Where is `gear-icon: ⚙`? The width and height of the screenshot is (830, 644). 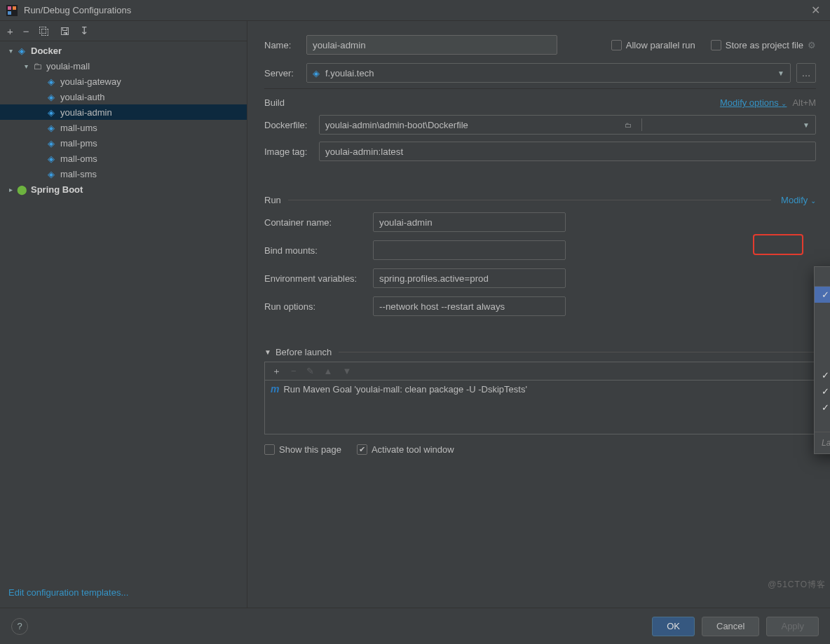 gear-icon: ⚙ is located at coordinates (812, 45).